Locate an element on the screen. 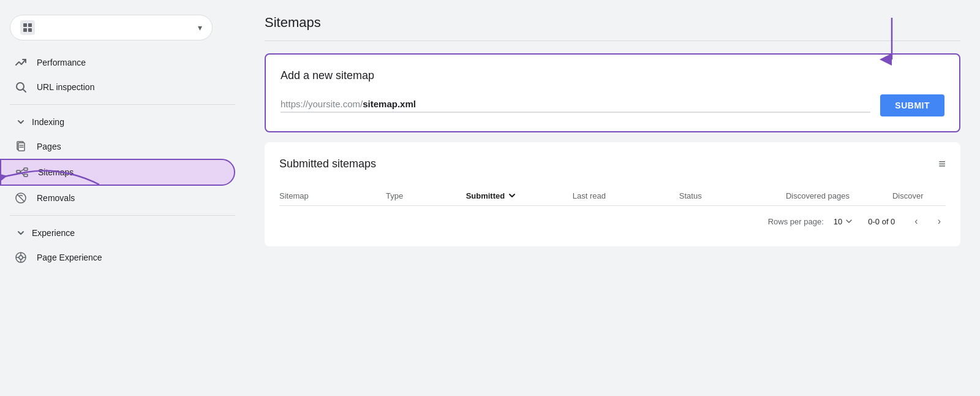  indexing-section-header: Indexing is located at coordinates (123, 122).